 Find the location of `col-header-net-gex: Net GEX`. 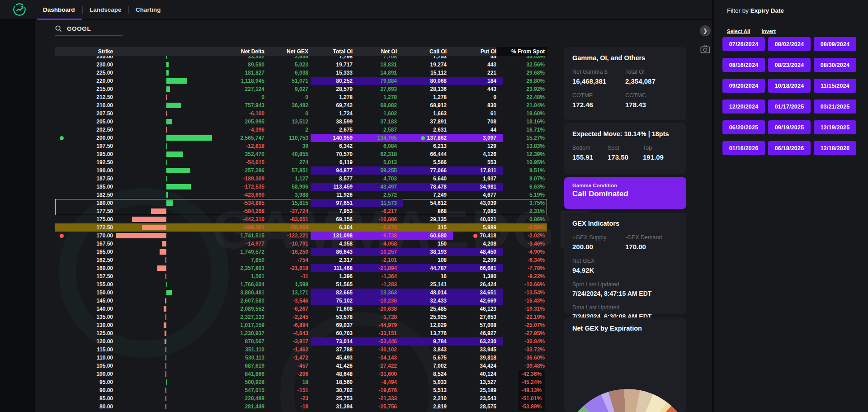

col-header-net-gex: Net GEX is located at coordinates (297, 52).